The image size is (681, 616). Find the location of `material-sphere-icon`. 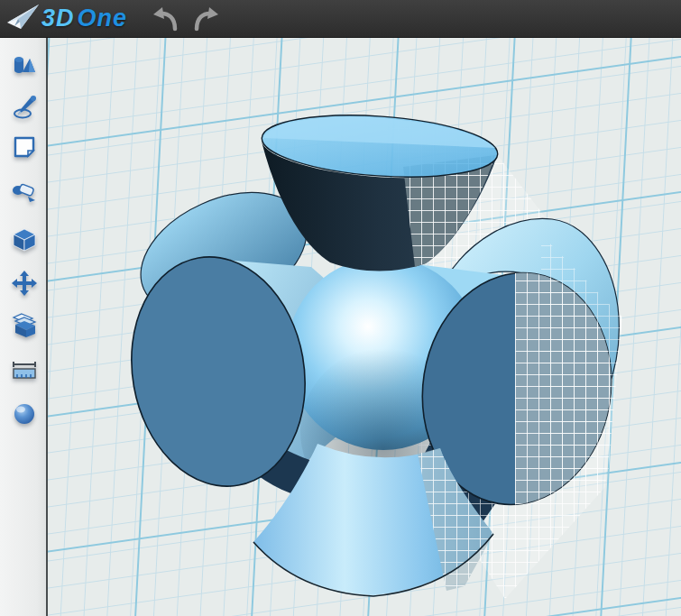

material-sphere-icon is located at coordinates (24, 414).